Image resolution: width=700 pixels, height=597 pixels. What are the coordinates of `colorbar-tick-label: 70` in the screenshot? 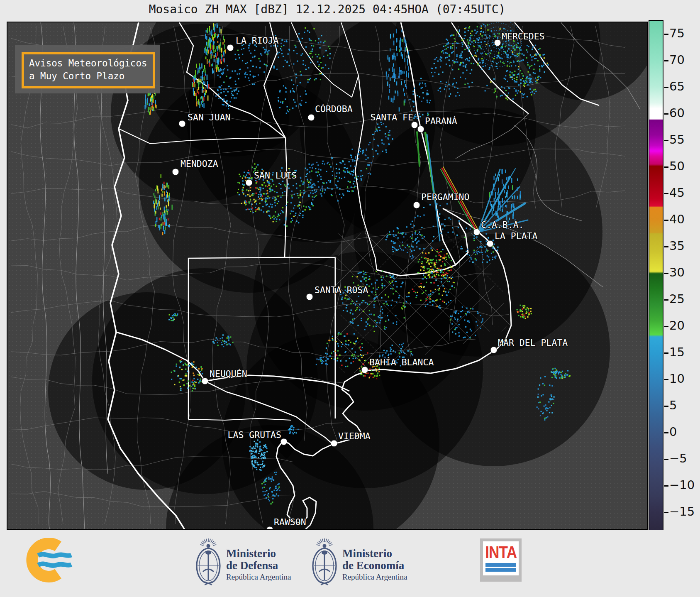 It's located at (677, 60).